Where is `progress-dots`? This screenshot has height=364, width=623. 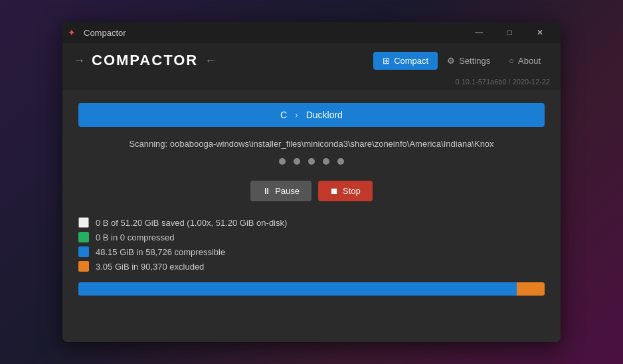
progress-dots is located at coordinates (312, 161).